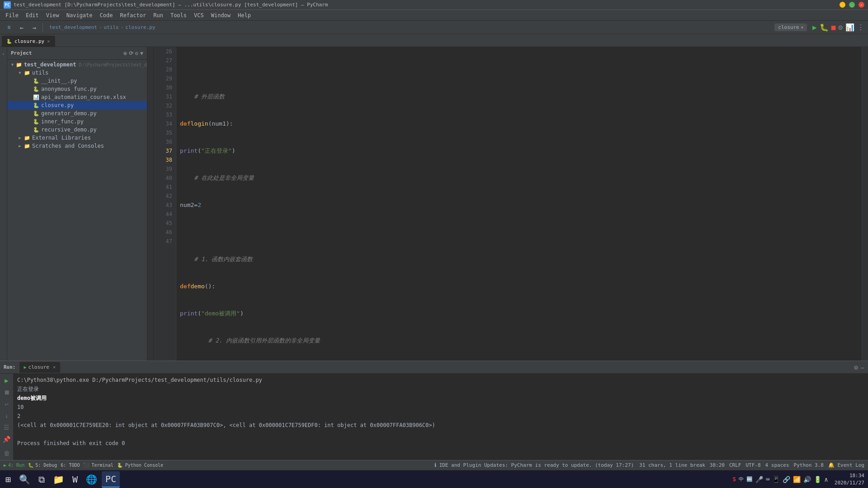 The image size is (868, 488). I want to click on run-pin-btn: 📌, so click(7, 439).